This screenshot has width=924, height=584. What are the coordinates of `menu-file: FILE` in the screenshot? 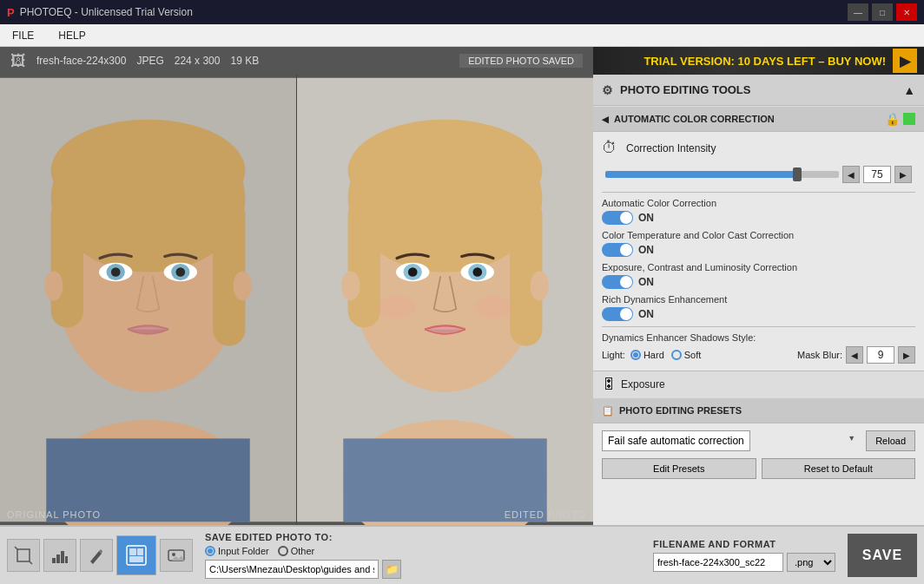 It's located at (23, 36).